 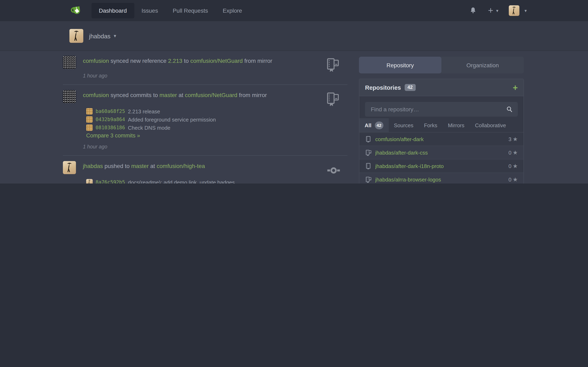 What do you see at coordinates (110, 128) in the screenshot?
I see `commit-sha: 0810386186` at bounding box center [110, 128].